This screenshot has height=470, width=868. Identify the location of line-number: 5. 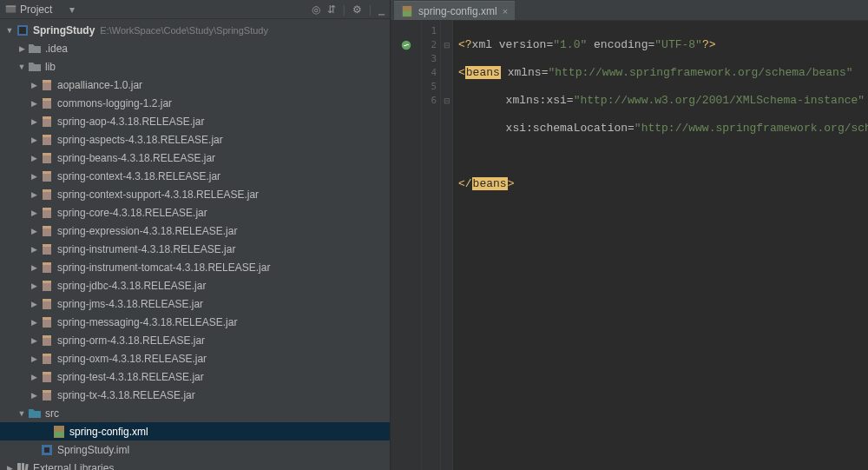
(431, 87).